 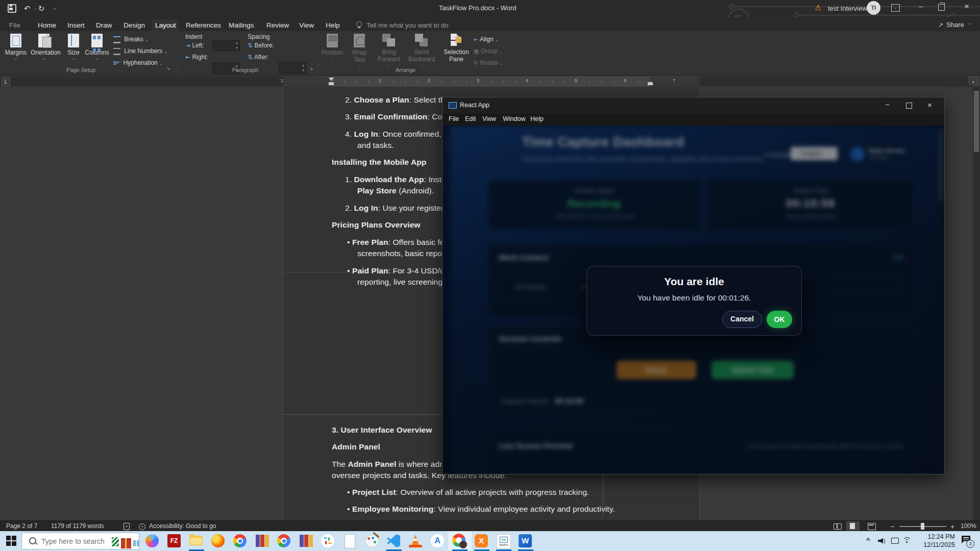 What do you see at coordinates (407, 26) in the screenshot?
I see `tellme-input: Tell me what you want to do` at bounding box center [407, 26].